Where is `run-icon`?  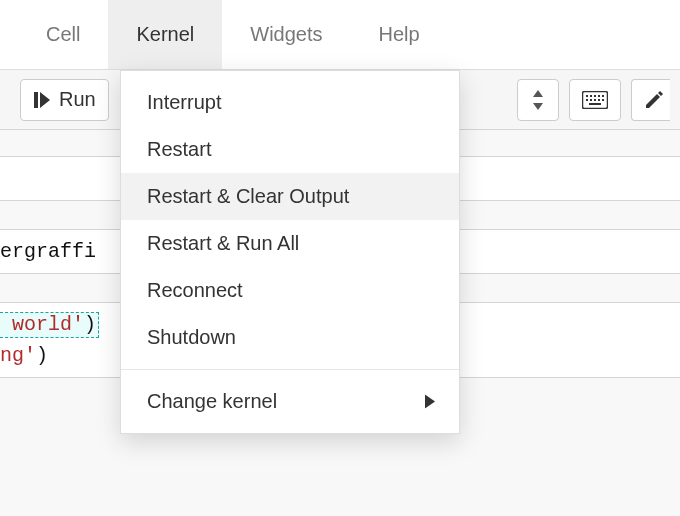
run-icon is located at coordinates (42, 100).